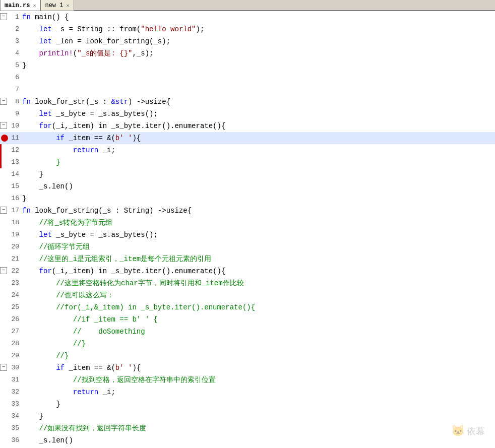 This screenshot has height=448, width=495. Describe the element at coordinates (259, 150) in the screenshot. I see `codeline-12: return _i;` at that location.